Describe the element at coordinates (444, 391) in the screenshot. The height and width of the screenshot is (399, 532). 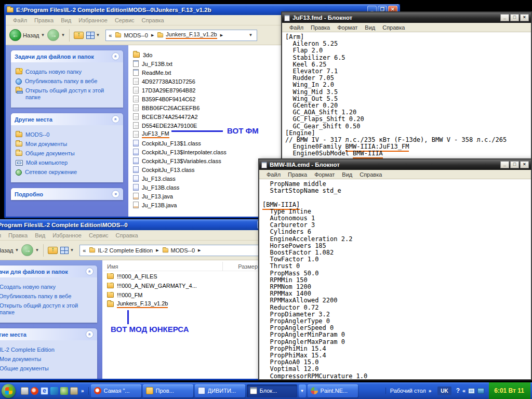
I see `language-indicator: UK` at that location.